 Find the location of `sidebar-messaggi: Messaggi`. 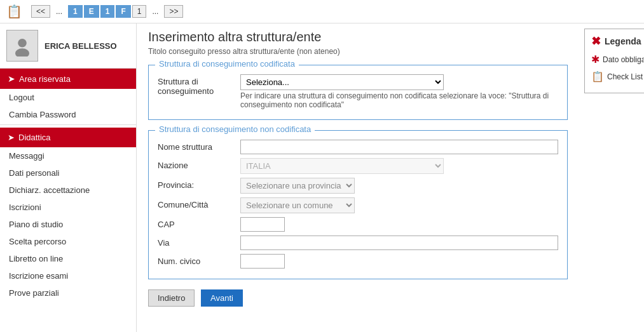

sidebar-messaggi: Messaggi is located at coordinates (68, 156).